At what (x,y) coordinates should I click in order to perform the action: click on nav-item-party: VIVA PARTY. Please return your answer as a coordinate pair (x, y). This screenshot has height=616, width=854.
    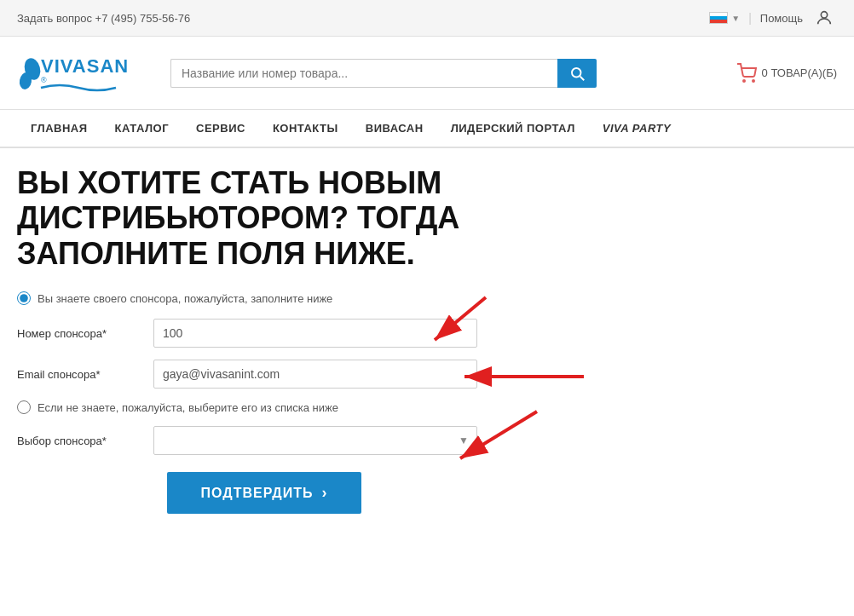
    Looking at the image, I should click on (637, 128).